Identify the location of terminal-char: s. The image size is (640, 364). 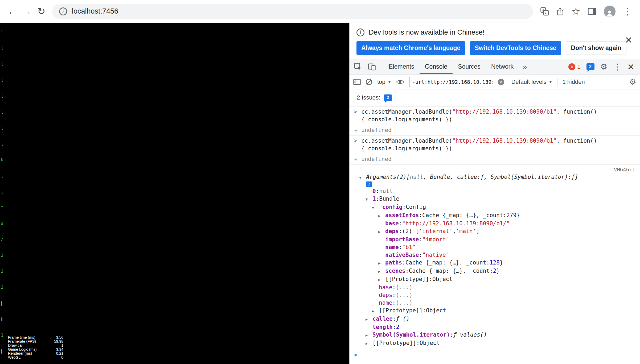
(2, 224).